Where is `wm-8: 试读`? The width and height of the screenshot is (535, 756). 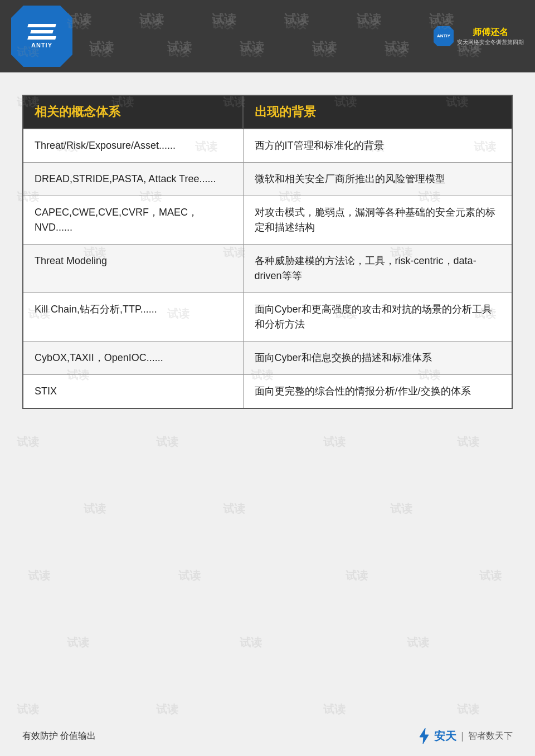
wm-8: 试读 is located at coordinates (101, 47).